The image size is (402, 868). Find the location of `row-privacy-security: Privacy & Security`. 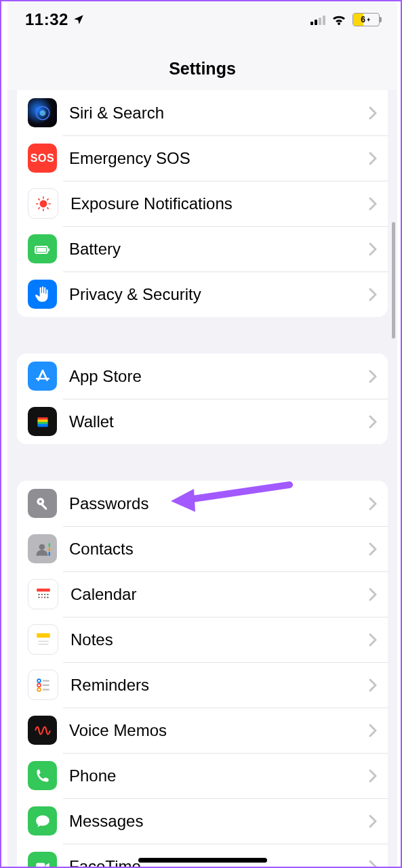

row-privacy-security: Privacy & Security is located at coordinates (202, 294).